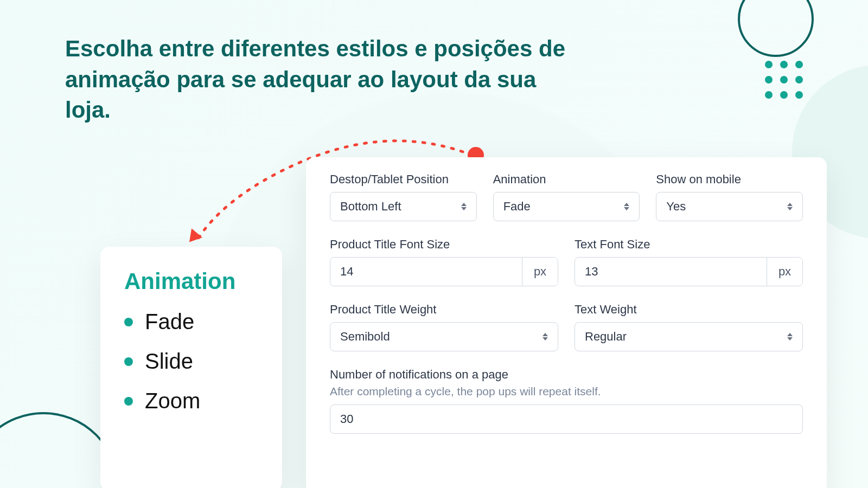 The height and width of the screenshot is (488, 868). Describe the element at coordinates (371, 207) in the screenshot. I see `position-value: Bottom Left` at that location.